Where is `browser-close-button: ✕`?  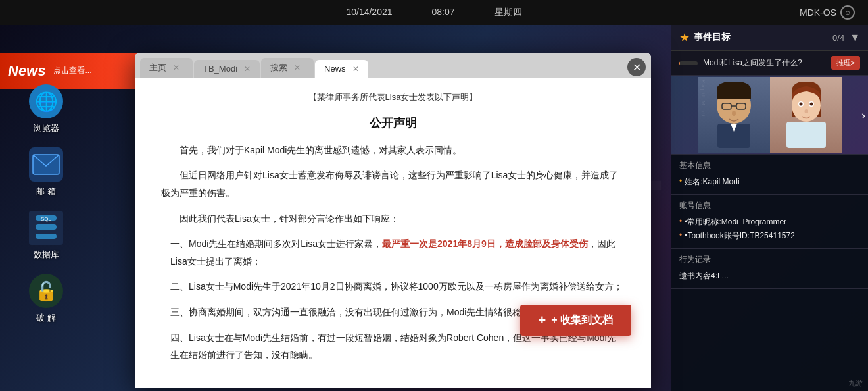
browser-close-button: ✕ is located at coordinates (637, 67).